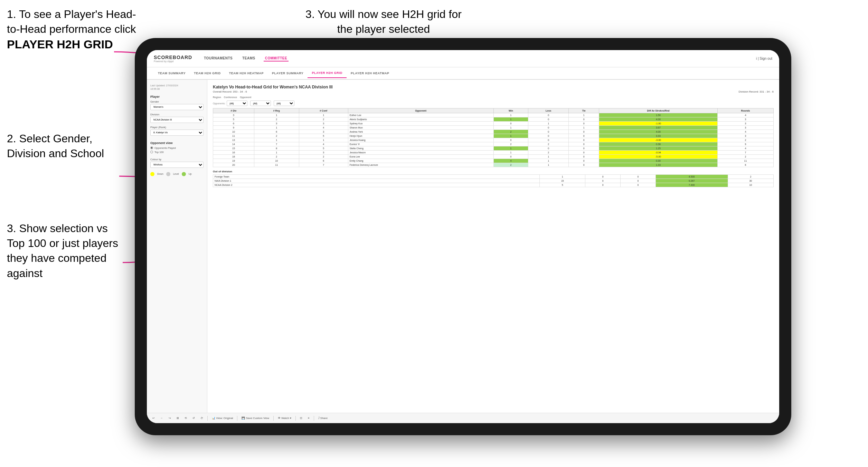  Describe the element at coordinates (237, 103) in the screenshot. I see `opponents-dropdown: (All)` at that location.